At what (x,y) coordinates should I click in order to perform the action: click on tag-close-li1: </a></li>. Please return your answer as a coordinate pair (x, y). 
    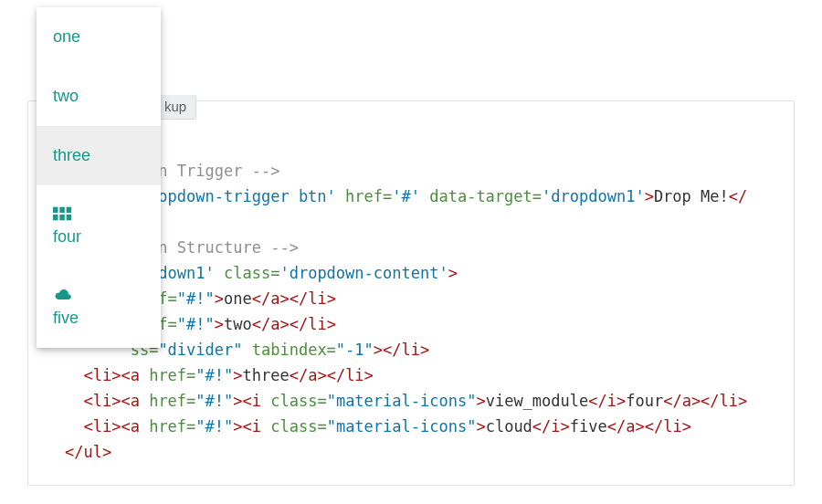
    Looking at the image, I should click on (294, 299).